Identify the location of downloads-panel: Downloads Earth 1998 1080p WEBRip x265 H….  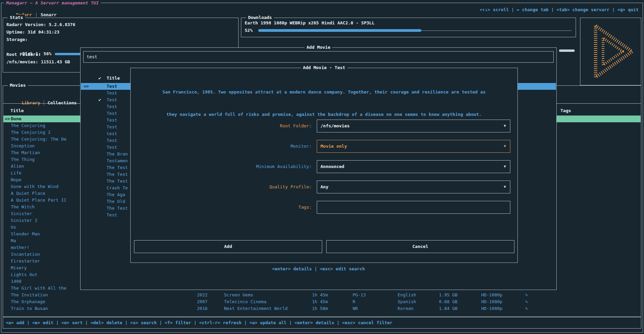
(408, 27).